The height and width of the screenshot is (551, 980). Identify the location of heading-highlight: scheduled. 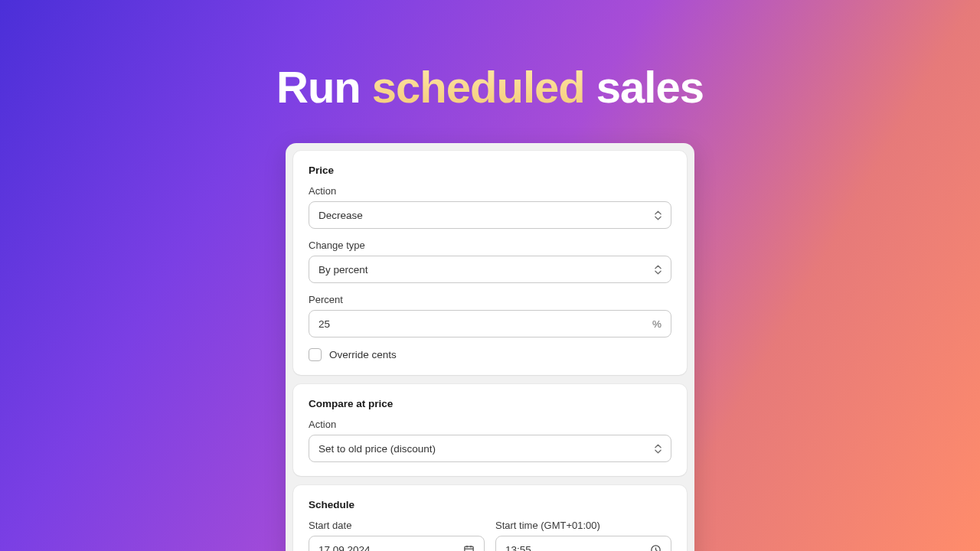
(479, 87).